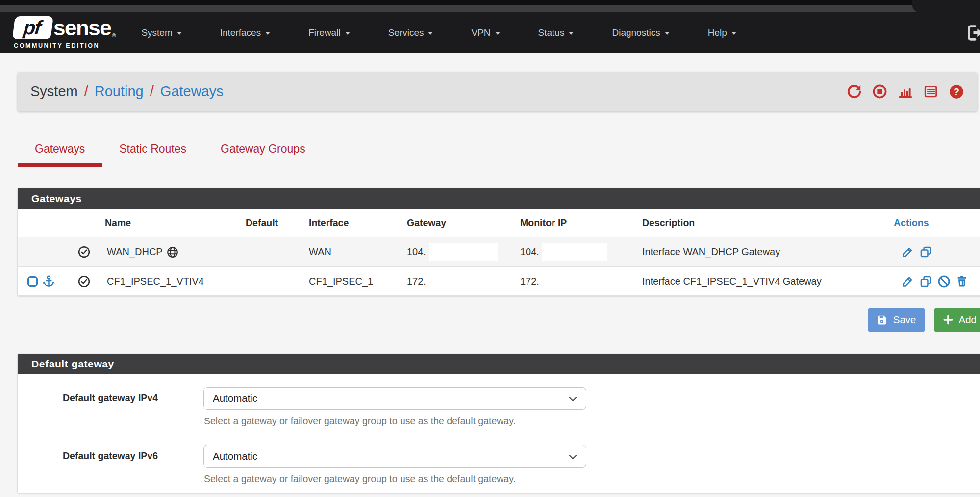 The height and width of the screenshot is (497, 980). I want to click on top-navbar: pf sense ® COMMUNITY EDITION System Inte…, so click(490, 32).